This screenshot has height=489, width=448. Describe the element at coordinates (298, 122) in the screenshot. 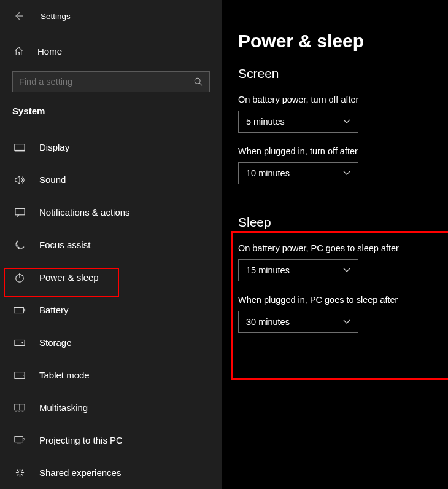

I see `screen-battery-dropdown: 5 minutes` at that location.